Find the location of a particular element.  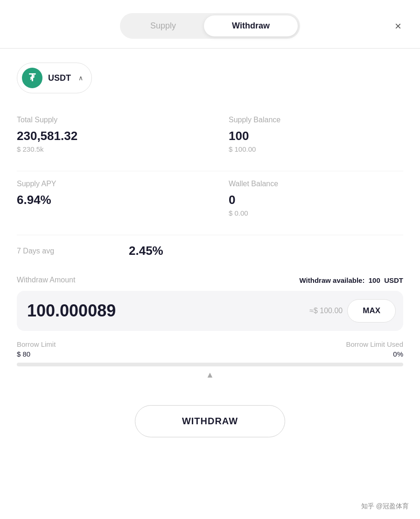

collapse-row: ▲ is located at coordinates (210, 374).